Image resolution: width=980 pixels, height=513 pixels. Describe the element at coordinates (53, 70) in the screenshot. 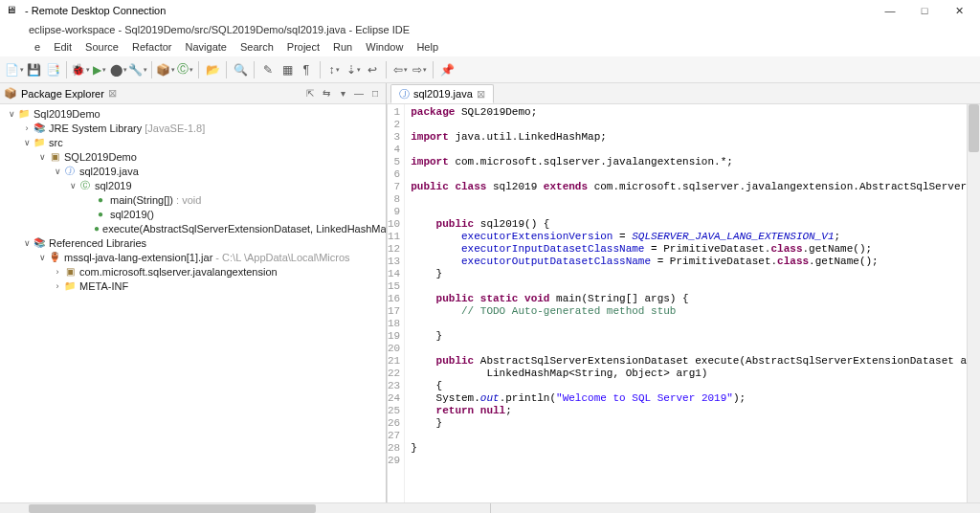

I see `save-all-button: 📑` at that location.